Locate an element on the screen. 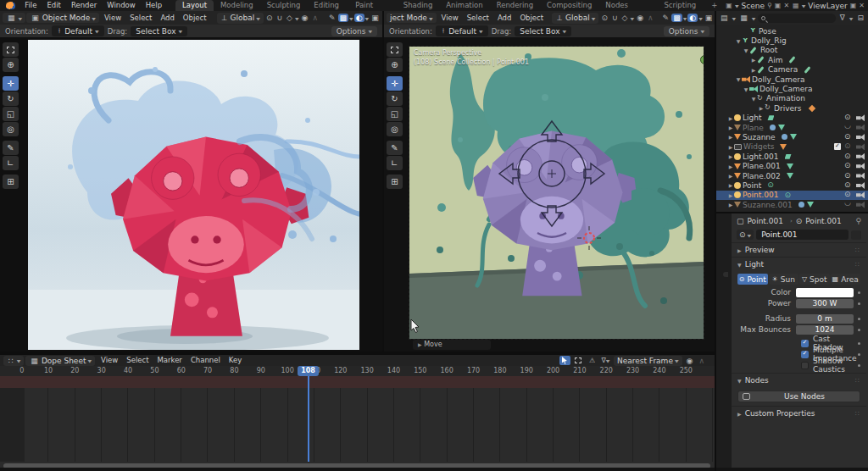 The image size is (868, 471). mode-dropdown-right: ject Mode▼ is located at coordinates (412, 18).